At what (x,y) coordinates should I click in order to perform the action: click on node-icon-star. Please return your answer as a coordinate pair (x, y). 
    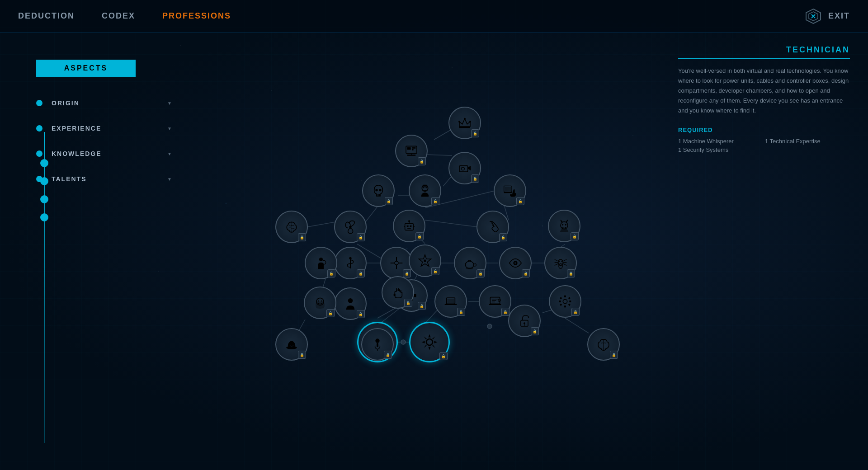
    Looking at the image, I should click on (425, 261).